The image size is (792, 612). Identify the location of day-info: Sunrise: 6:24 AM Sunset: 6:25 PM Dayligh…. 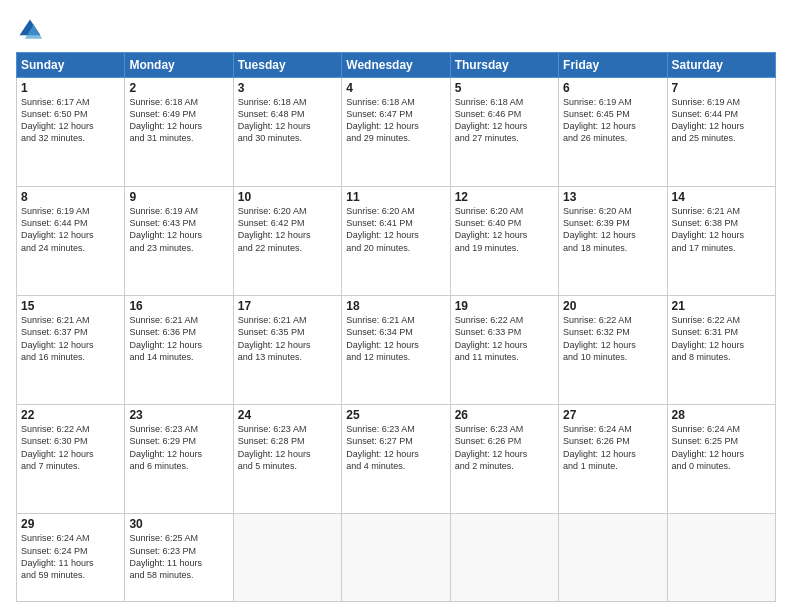
(722, 448).